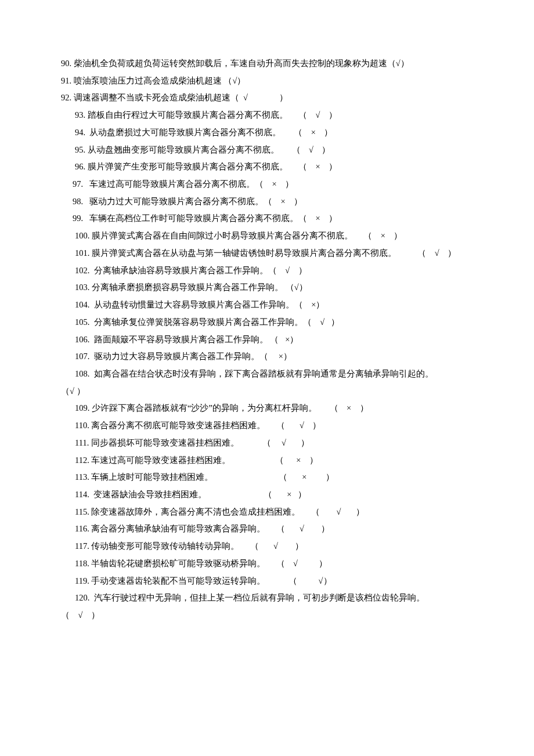 The height and width of the screenshot is (756, 534). I want to click on text-line: 95. 从动盘翘曲变形可能导致膜片离合器分离不彻底。 （ √ ）, so click(267, 150).